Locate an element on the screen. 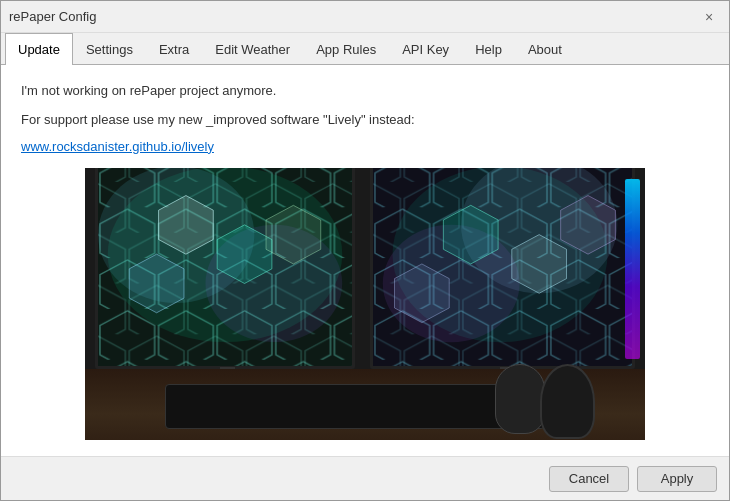  tab-help: Help is located at coordinates (488, 49).